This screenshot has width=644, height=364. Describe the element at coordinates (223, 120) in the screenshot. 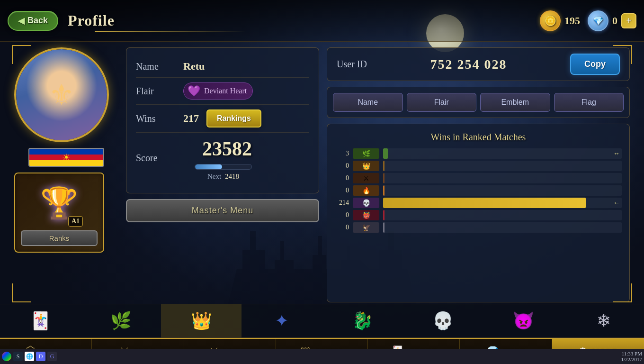

I see `info-panel: Name Retu Flair 💜 Deviant Heart Wins 217` at that location.